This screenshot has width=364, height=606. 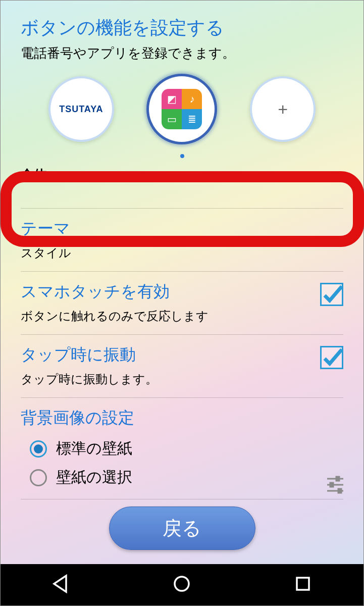 What do you see at coordinates (182, 292) in the screenshot?
I see `row-touch-title: スマホタッチを有効` at bounding box center [182, 292].